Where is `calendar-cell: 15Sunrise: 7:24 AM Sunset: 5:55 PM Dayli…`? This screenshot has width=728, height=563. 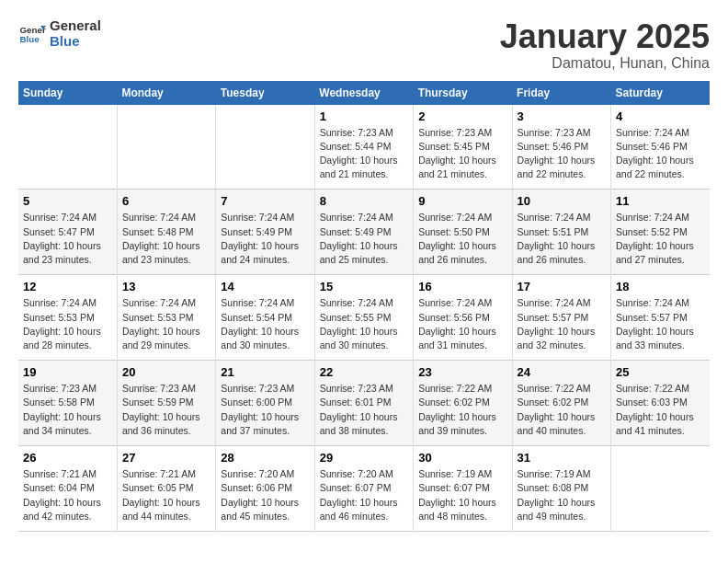
calendar-cell: 15Sunrise: 7:24 AM Sunset: 5:55 PM Dayli… is located at coordinates (364, 318).